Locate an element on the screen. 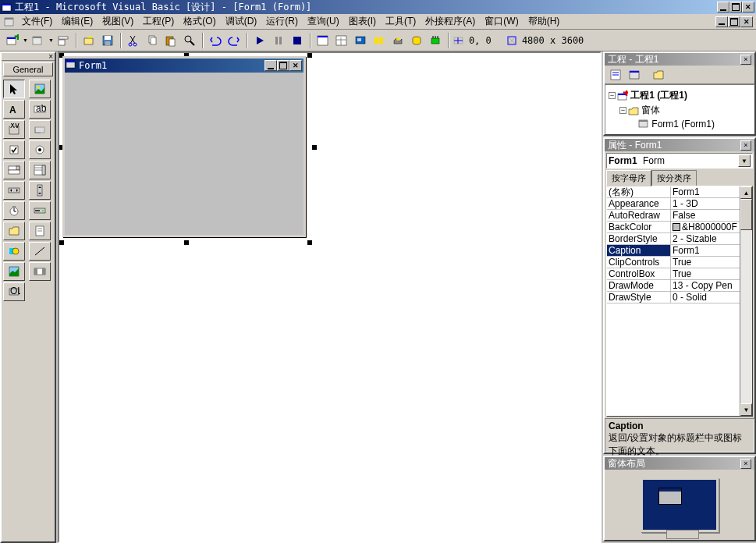 This screenshot has height=543, width=756. mdi-minimize-button is located at coordinates (722, 22).